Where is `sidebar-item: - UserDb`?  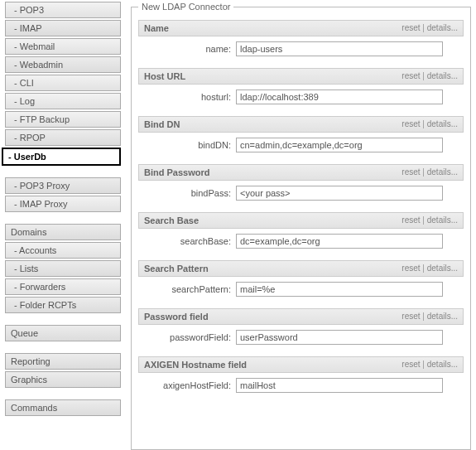
sidebar-item: - UserDb is located at coordinates (61, 157).